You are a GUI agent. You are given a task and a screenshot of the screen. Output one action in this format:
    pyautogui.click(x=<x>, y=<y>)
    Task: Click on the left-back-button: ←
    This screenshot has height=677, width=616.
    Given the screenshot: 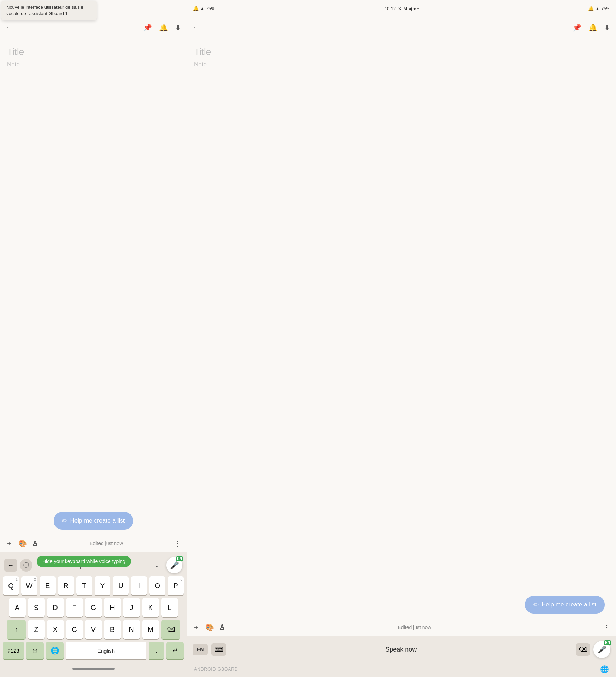 What is the action you would take?
    pyautogui.click(x=10, y=28)
    